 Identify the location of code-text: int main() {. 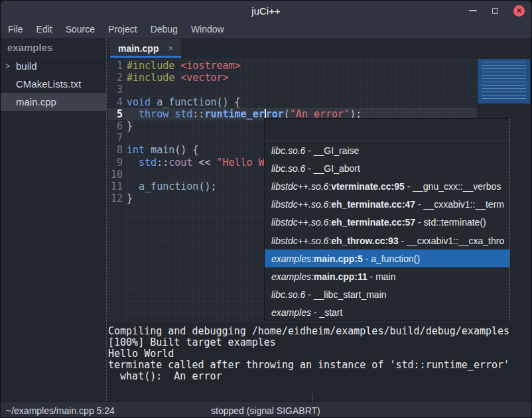
(163, 150).